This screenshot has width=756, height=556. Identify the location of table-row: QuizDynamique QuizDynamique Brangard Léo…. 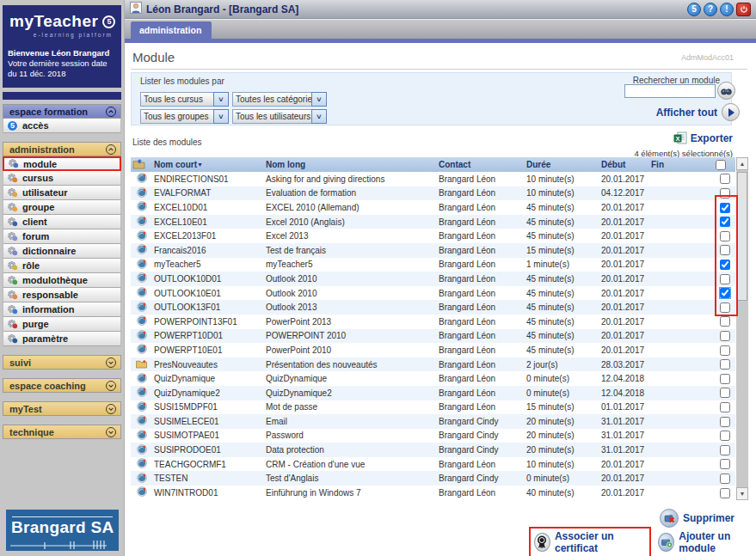
(433, 378).